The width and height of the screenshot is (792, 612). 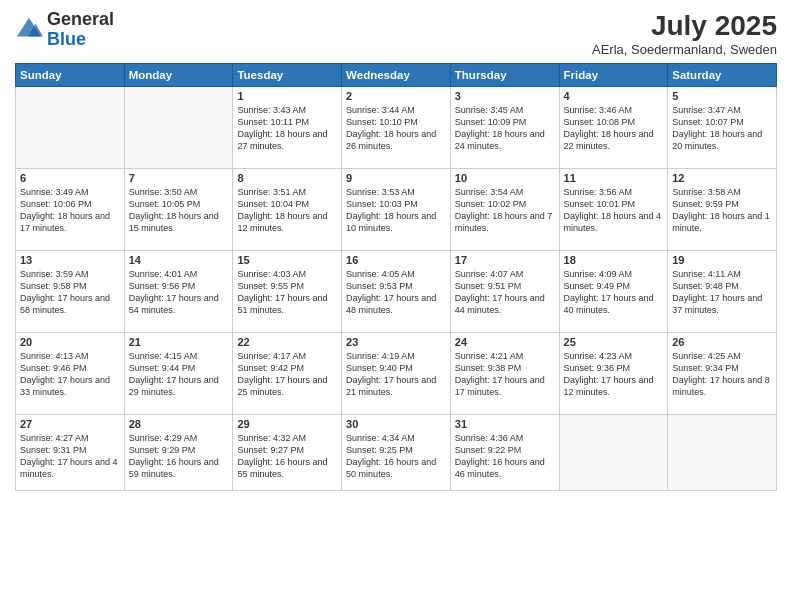 I want to click on cell-content: Sunrise: 3:49 AM Sunset: 10:06 PM Daylig…, so click(x=70, y=210).